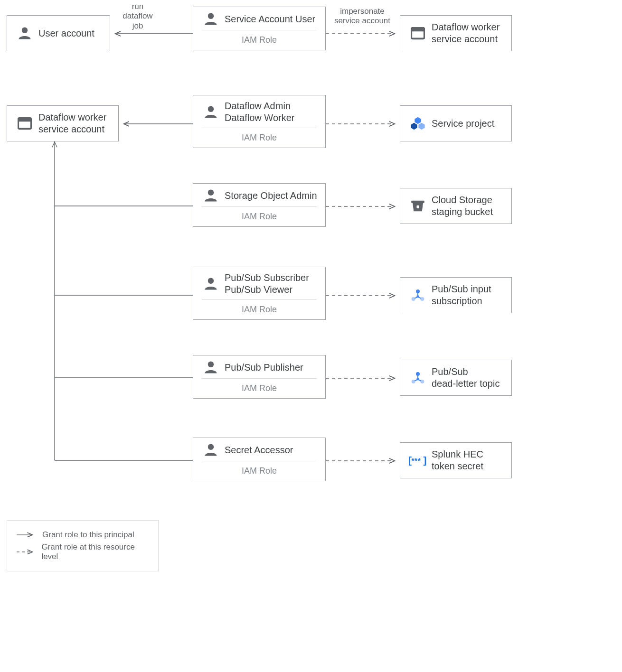  Describe the element at coordinates (269, 19) in the screenshot. I see `role-title: Service Account User` at that location.